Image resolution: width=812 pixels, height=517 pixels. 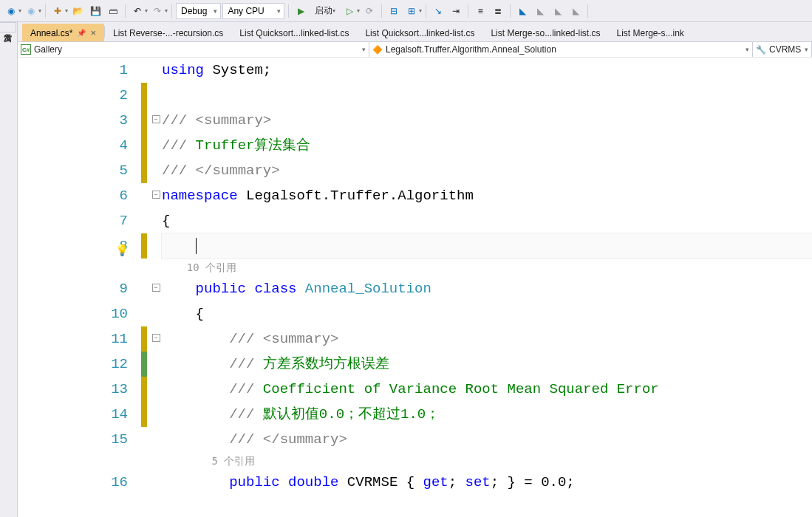 I want to click on play-icon: ▶, so click(x=301, y=11).